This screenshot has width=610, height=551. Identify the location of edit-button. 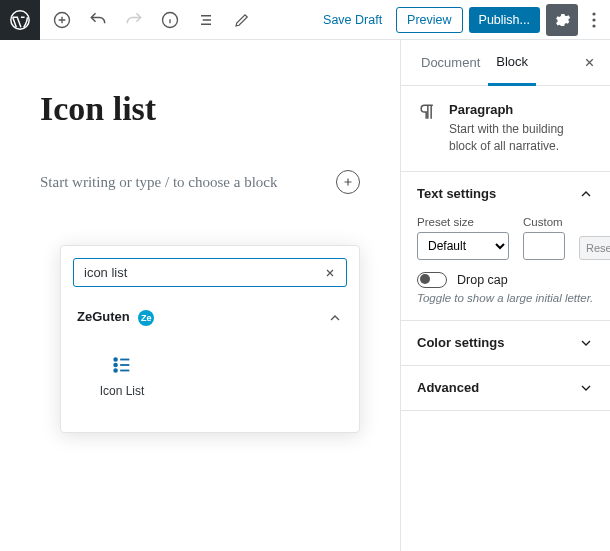
(242, 20).